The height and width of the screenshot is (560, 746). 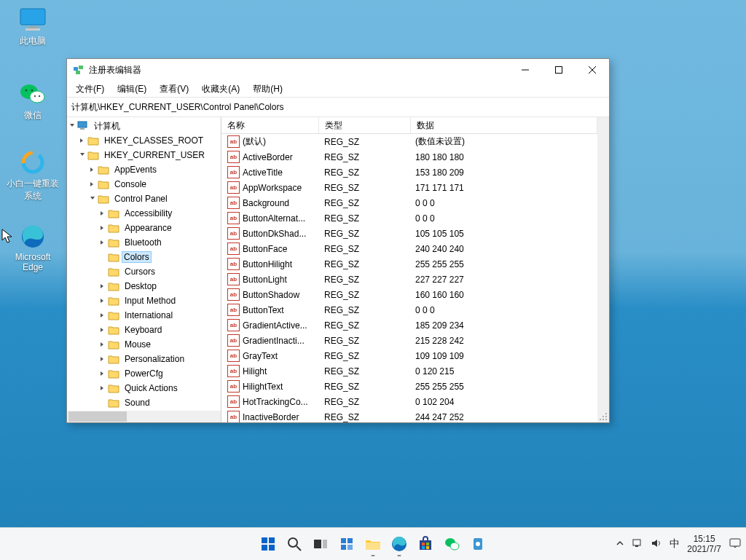 What do you see at coordinates (338, 107) in the screenshot?
I see `address-bar: 计算机\HKEY_CURRENT_USER\Control Panel\Colo…` at bounding box center [338, 107].